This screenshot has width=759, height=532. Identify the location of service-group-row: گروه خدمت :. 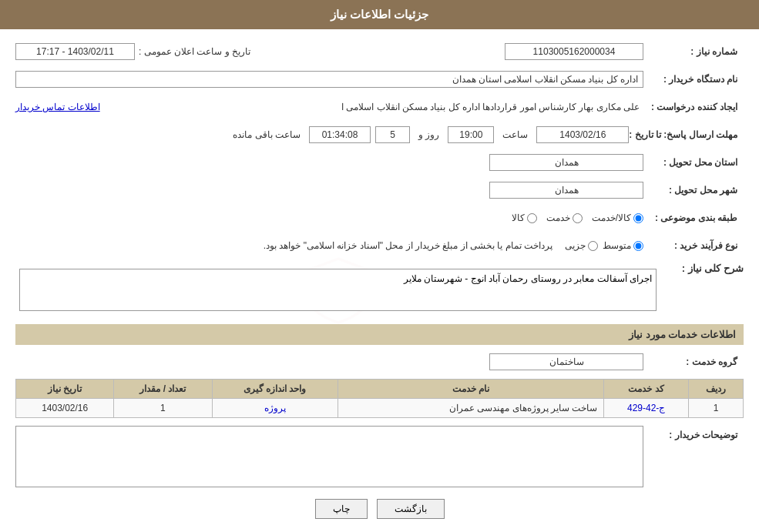
(379, 362).